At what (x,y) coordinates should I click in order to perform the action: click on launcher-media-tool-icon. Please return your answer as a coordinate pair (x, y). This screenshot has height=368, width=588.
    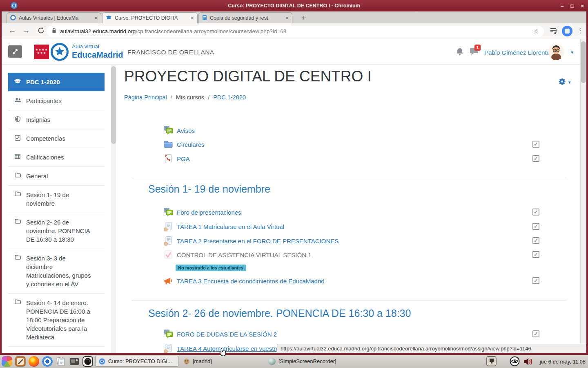
    Looking at the image, I should click on (74, 361).